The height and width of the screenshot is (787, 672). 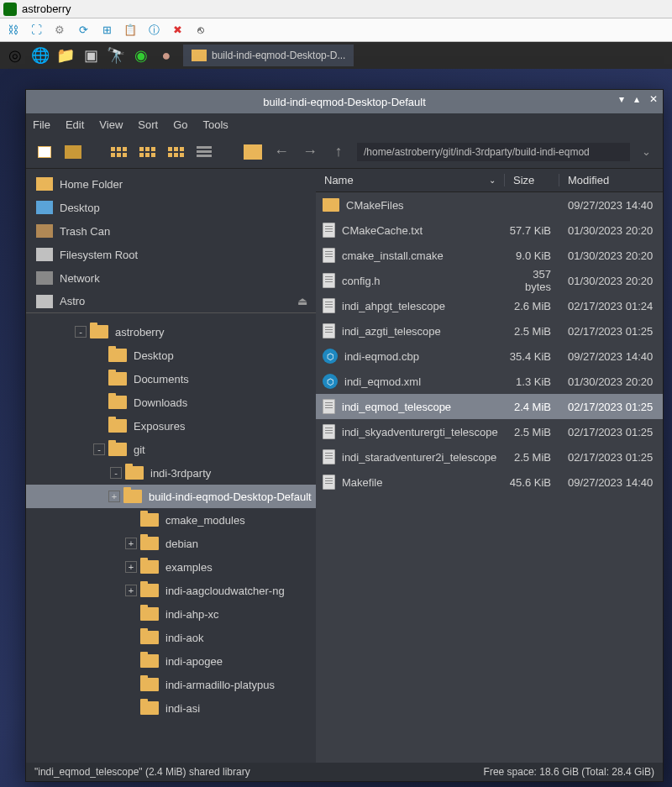 I want to click on menu-go: Go, so click(x=180, y=124).